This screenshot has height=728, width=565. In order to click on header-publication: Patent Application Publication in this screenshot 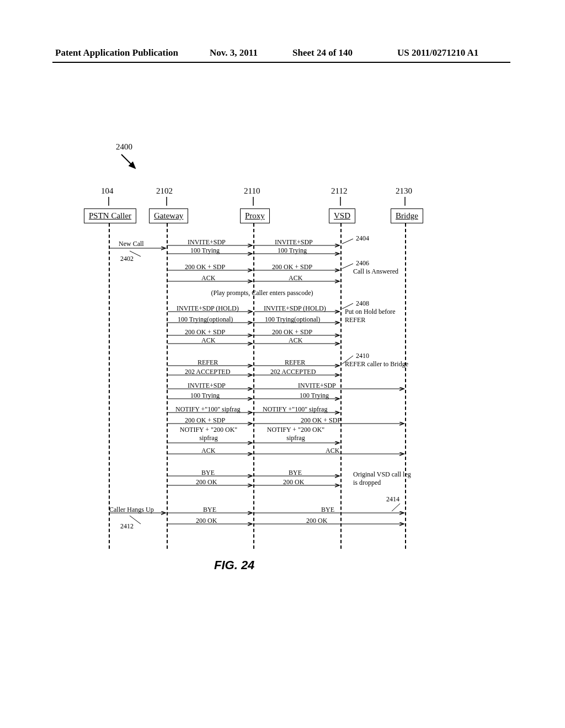, I will do `click(117, 53)`.